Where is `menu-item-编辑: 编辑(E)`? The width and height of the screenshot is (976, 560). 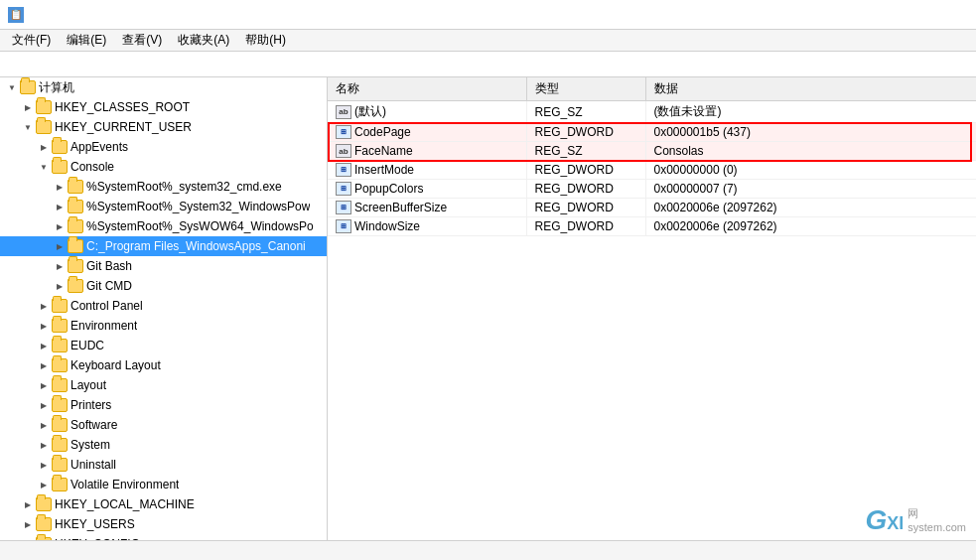
menu-item-编辑: 编辑(E) is located at coordinates (86, 40).